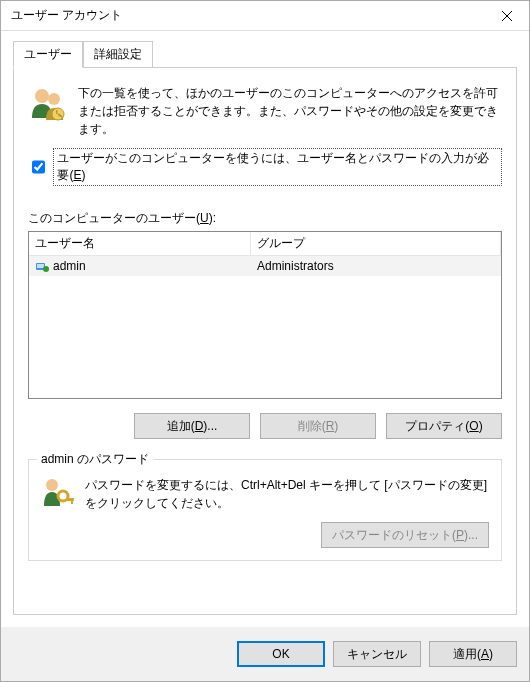 The height and width of the screenshot is (682, 530). What do you see at coordinates (95, 460) in the screenshot?
I see `password-groupbox-title: admin のパスワード` at bounding box center [95, 460].